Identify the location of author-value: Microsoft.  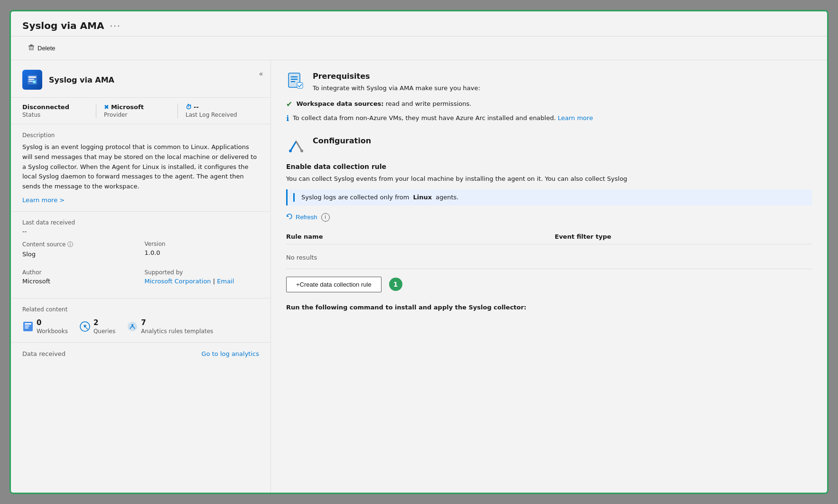
(80, 281).